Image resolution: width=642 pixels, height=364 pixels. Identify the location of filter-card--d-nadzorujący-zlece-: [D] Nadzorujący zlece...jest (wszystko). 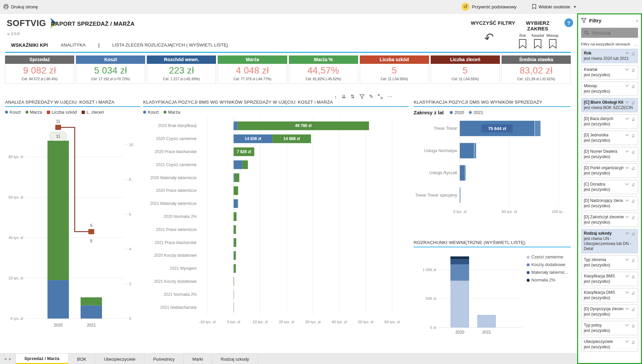
(610, 203).